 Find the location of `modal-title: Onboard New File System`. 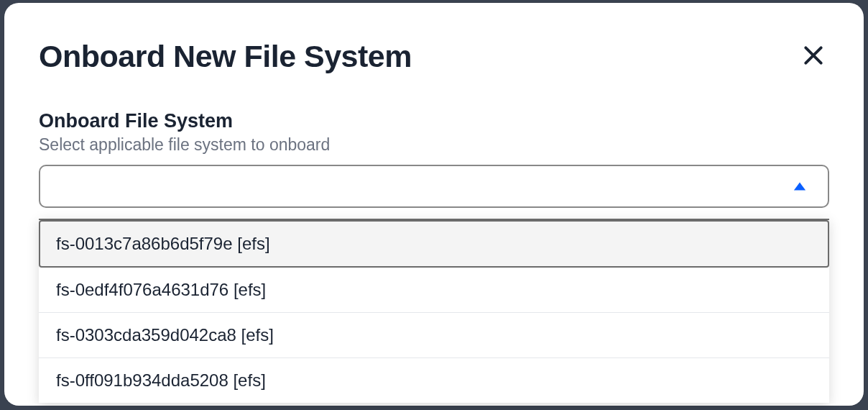

modal-title: Onboard New File System is located at coordinates (226, 56).